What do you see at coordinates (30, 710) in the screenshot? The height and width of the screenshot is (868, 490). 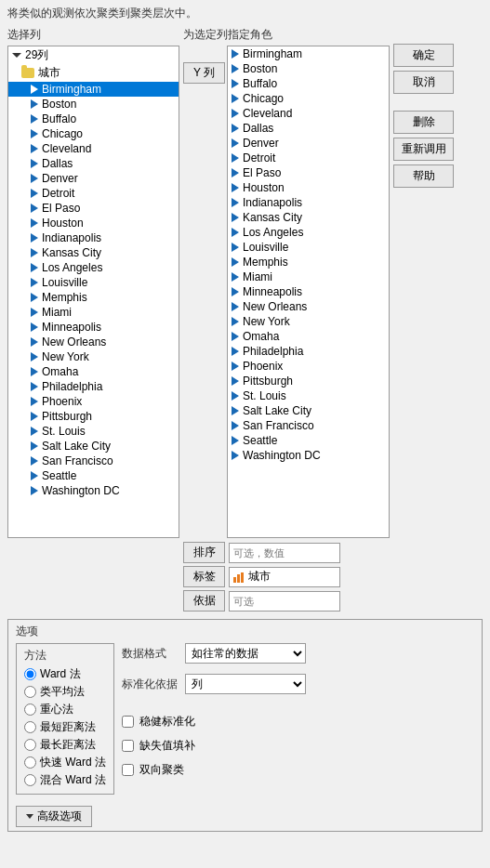 I see `method-centroid-radio` at bounding box center [30, 710].